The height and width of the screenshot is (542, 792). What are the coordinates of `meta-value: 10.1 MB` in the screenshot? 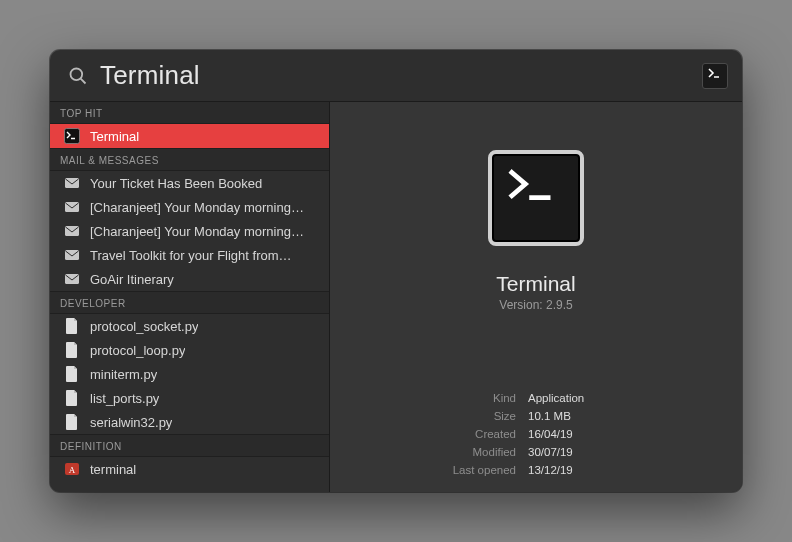 It's located at (550, 416).